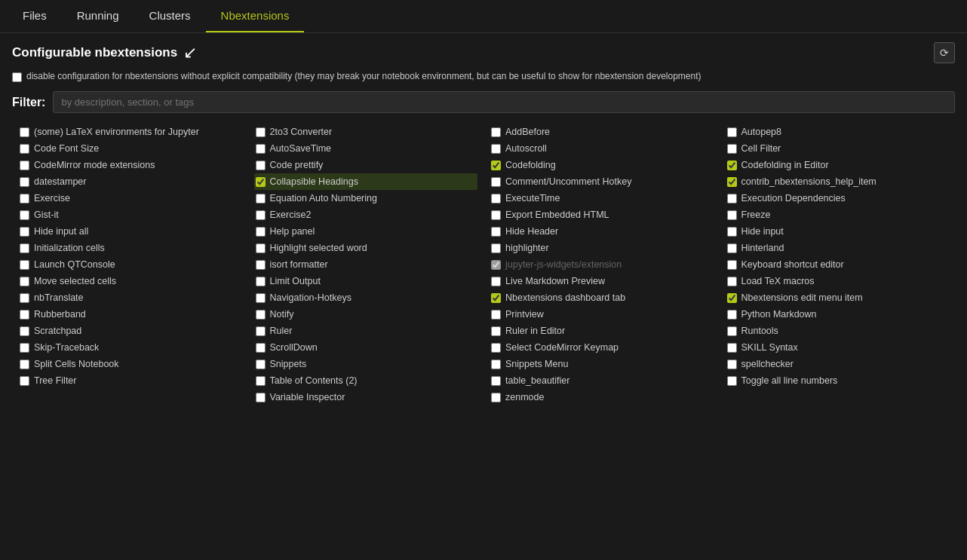 The width and height of the screenshot is (967, 560). Describe the element at coordinates (602, 347) in the screenshot. I see `ext-item: Select CodeMirror Keymap` at that location.